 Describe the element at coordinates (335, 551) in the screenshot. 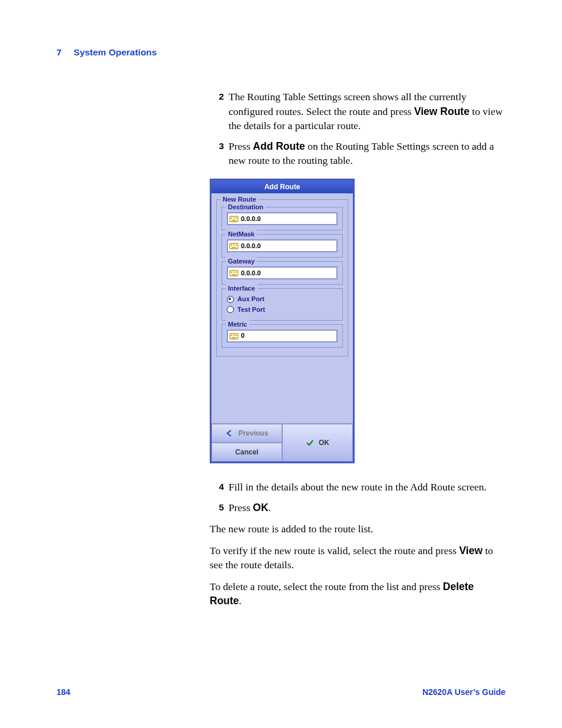

I see `text-run: To verify if the new route is valid, sel…` at that location.